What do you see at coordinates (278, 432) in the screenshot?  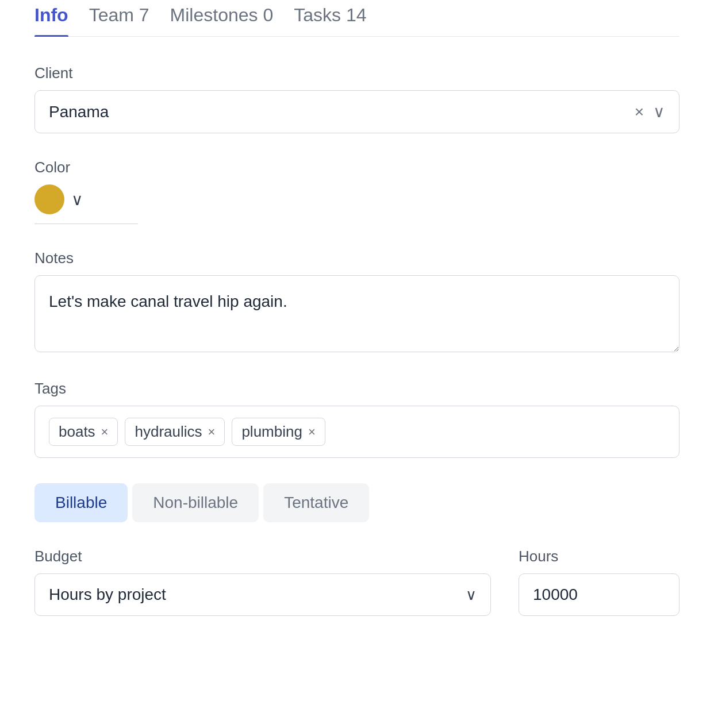 I see `tag-plumbing: plumbing ×` at bounding box center [278, 432].